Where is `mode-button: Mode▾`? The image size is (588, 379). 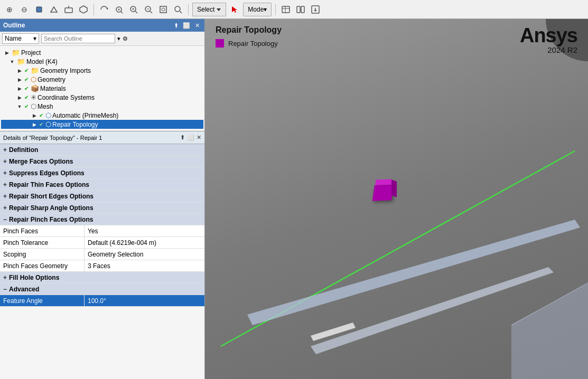
mode-button: Mode▾ is located at coordinates (257, 10).